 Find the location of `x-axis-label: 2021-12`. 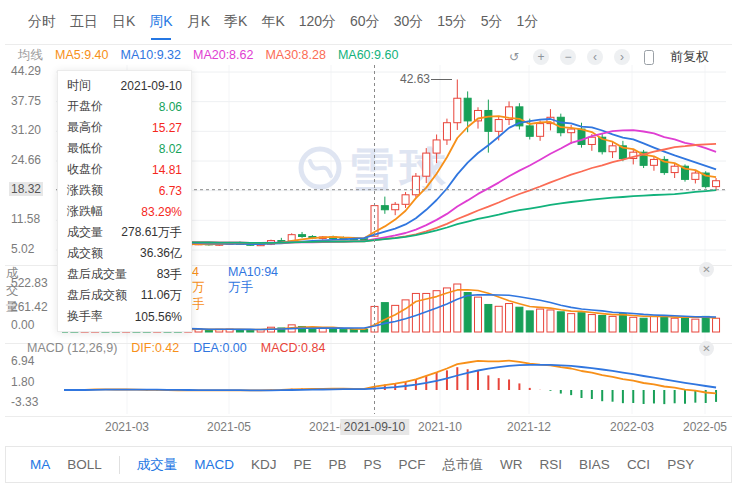

x-axis-label: 2021-12 is located at coordinates (529, 427).